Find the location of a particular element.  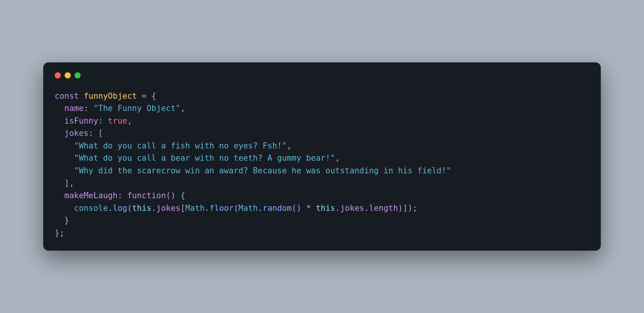

length-prop: length is located at coordinates (384, 208).